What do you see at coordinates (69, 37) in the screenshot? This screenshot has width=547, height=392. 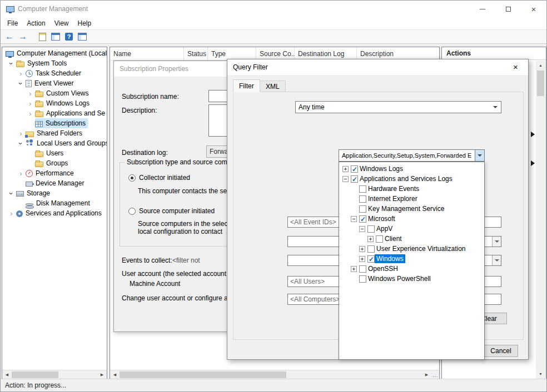 I see `help-icon` at bounding box center [69, 37].